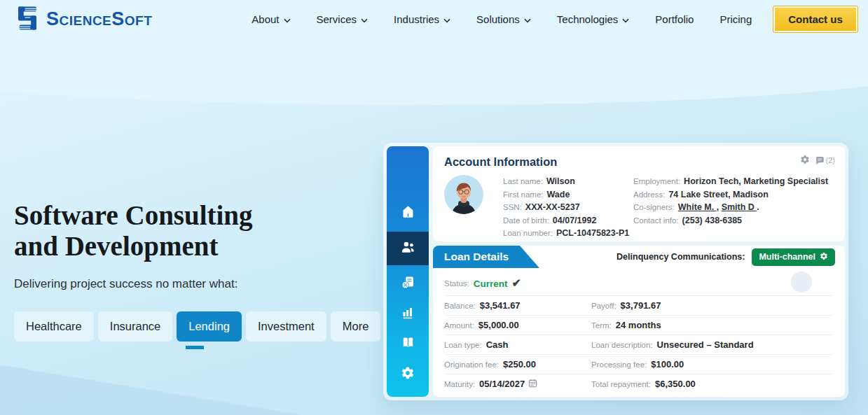  I want to click on field-value: 04/07/1992, so click(574, 221).